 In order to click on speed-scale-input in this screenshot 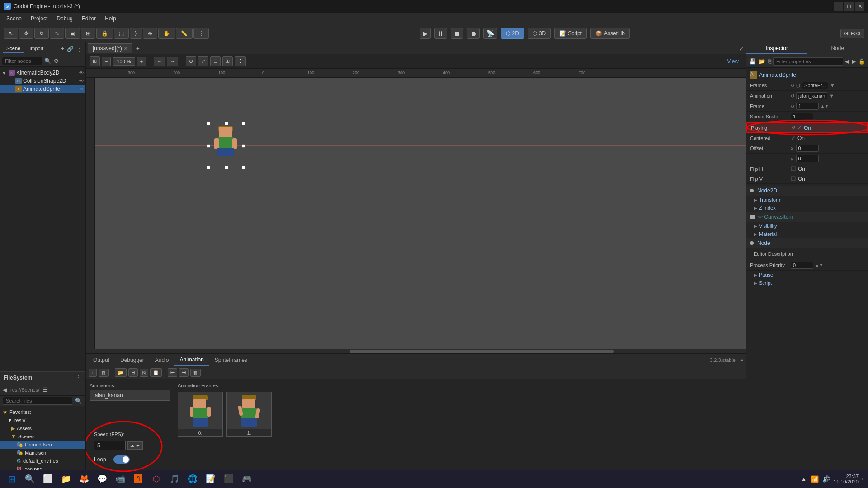, I will do `click(802, 117)`.